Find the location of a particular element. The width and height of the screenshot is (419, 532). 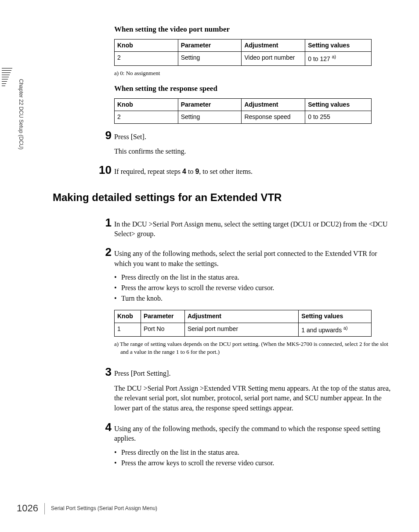

subheading-response-speed: When setting the response speed is located at coordinates (253, 89).